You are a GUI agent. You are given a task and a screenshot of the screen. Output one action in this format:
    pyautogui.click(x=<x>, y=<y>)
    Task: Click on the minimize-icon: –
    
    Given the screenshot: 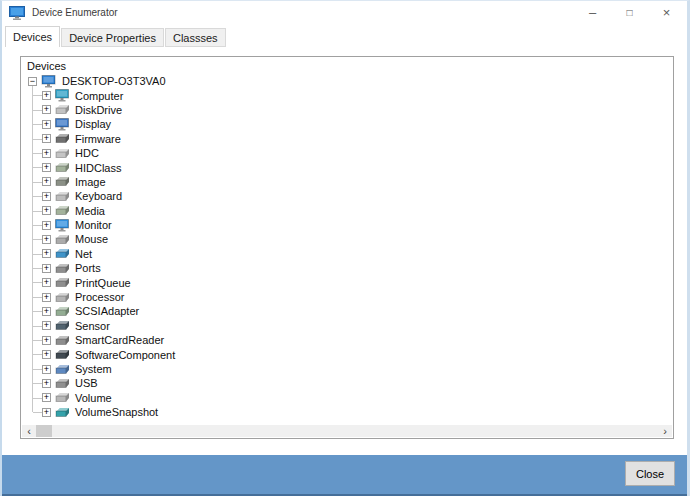 What is the action you would take?
    pyautogui.click(x=592, y=12)
    